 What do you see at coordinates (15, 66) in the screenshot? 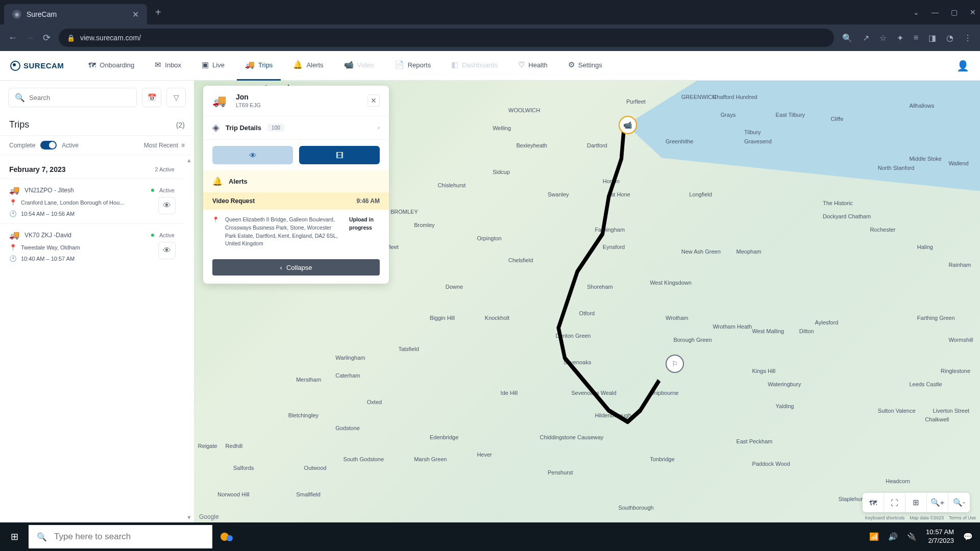
I see `logo-icon` at bounding box center [15, 66].